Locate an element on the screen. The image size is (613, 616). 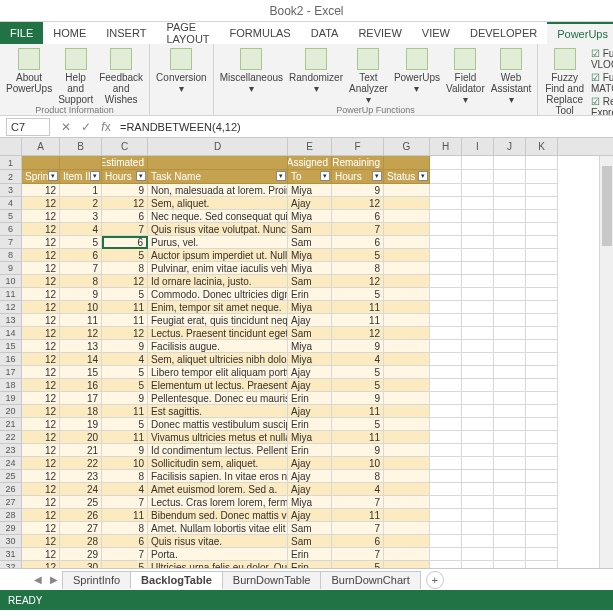
row-header: 12 is located at coordinates (11, 308).